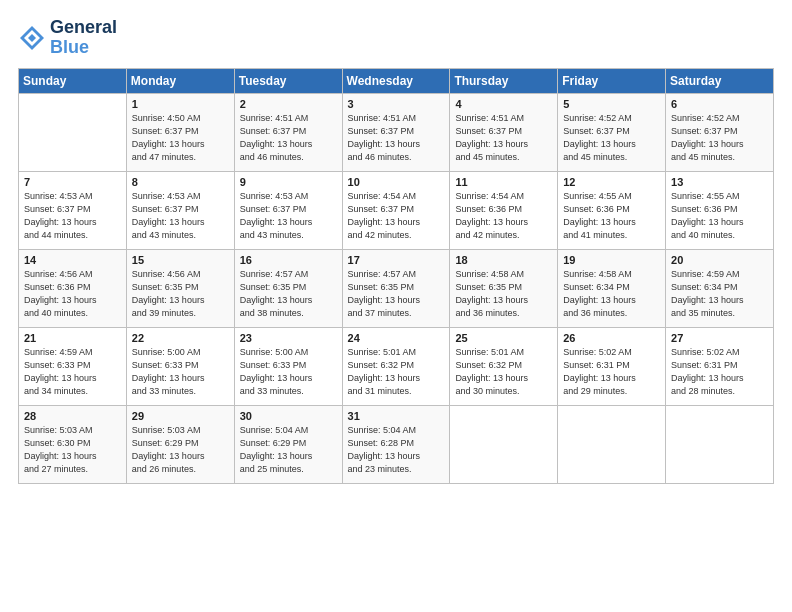 This screenshot has width=792, height=612. I want to click on calendar-cell: 12Sunrise: 4:55 AMSunset: 6:36 PMDayligh…, so click(612, 210).